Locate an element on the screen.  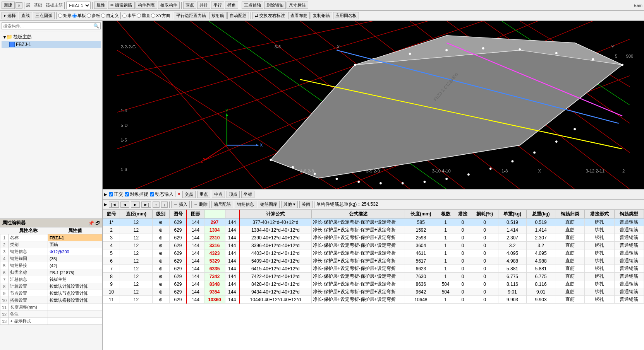
multi-radio is located at coordinates (89, 15).